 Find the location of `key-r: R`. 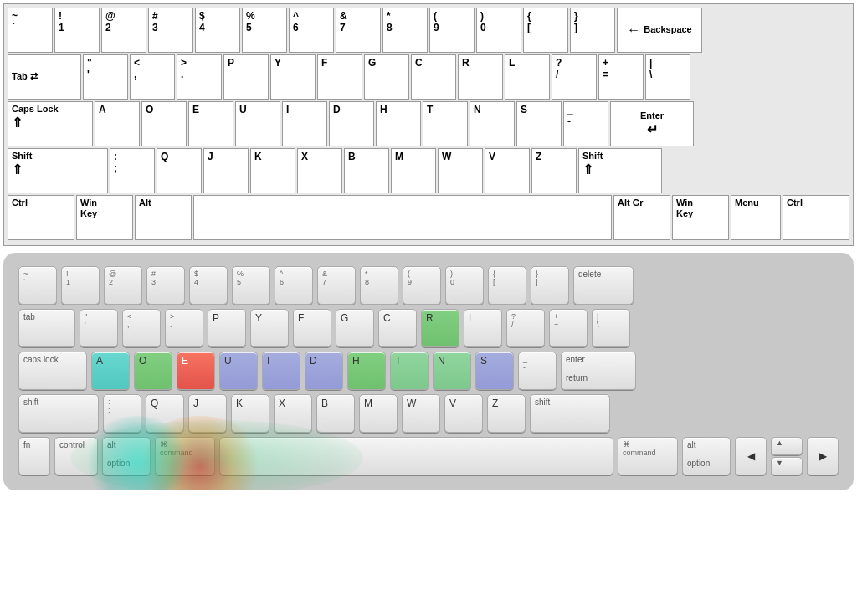

key-r: R is located at coordinates (480, 77).